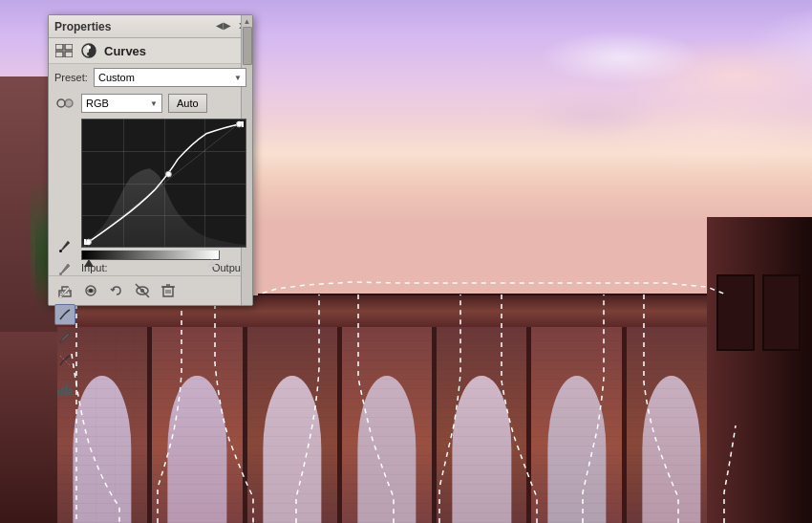  I want to click on panel-titlebar: Properties ◀▶ ✕, so click(151, 27).